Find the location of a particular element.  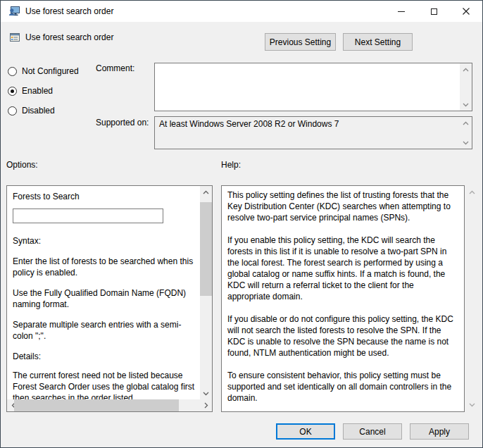

apply-button: Apply is located at coordinates (439, 431).